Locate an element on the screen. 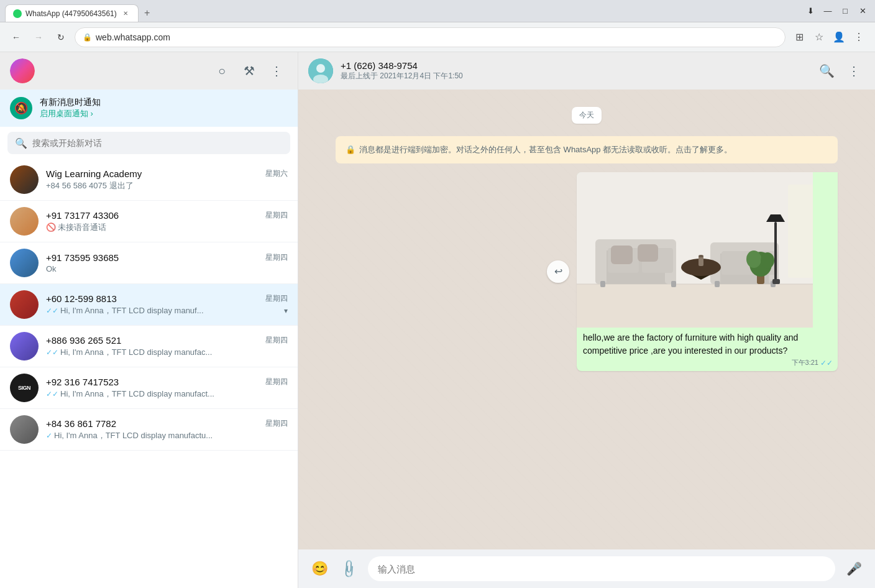 The height and width of the screenshot is (588, 875). chat-info-wig: Wig Learning Academy 星期六 +84 56 586 4075… is located at coordinates (167, 180).